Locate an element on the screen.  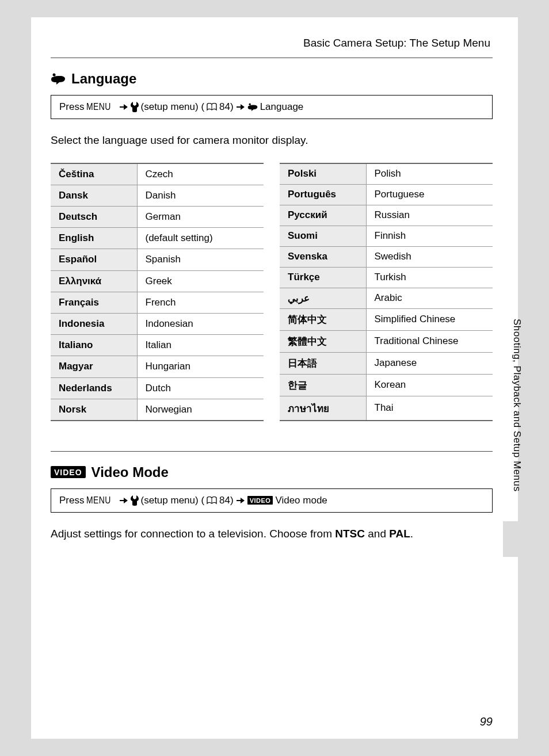
table-row: DanskDanish is located at coordinates (157, 196).